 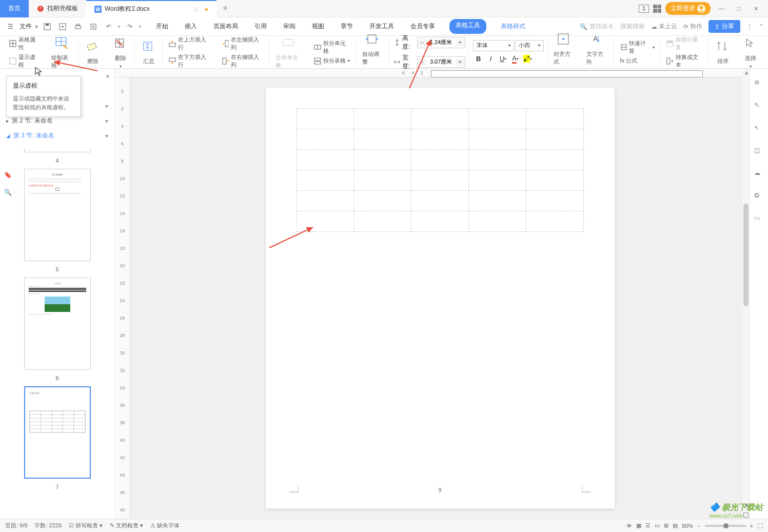 I want to click on font-name-select: 宋体▾, so click(x=494, y=46).